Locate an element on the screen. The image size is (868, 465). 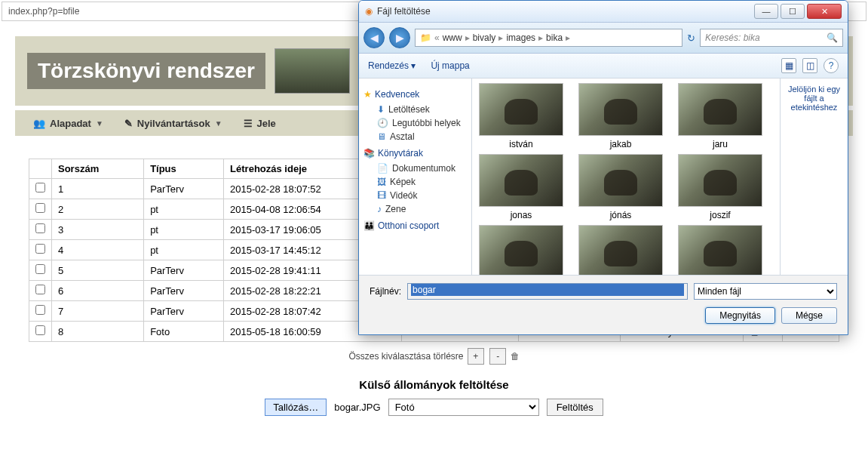
dialog-search-input: Keresés: bika 🔍 is located at coordinates (771, 38).